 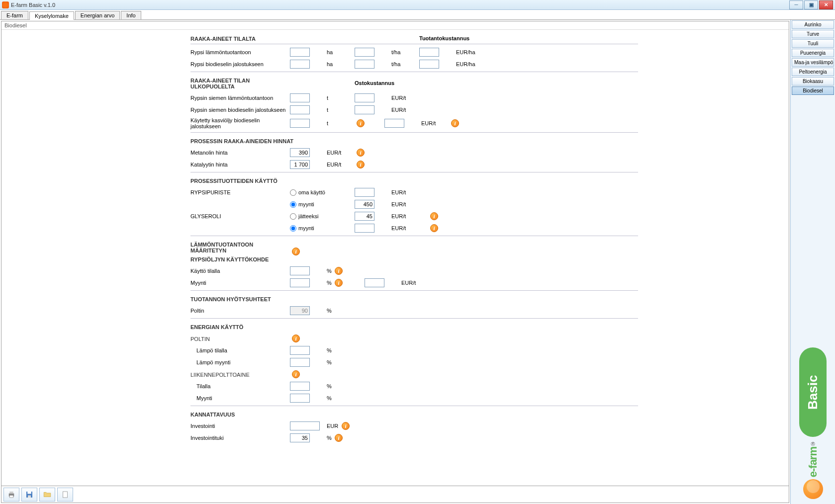 What do you see at coordinates (374, 283) in the screenshot?
I see `input-myynti-eurt` at bounding box center [374, 283].